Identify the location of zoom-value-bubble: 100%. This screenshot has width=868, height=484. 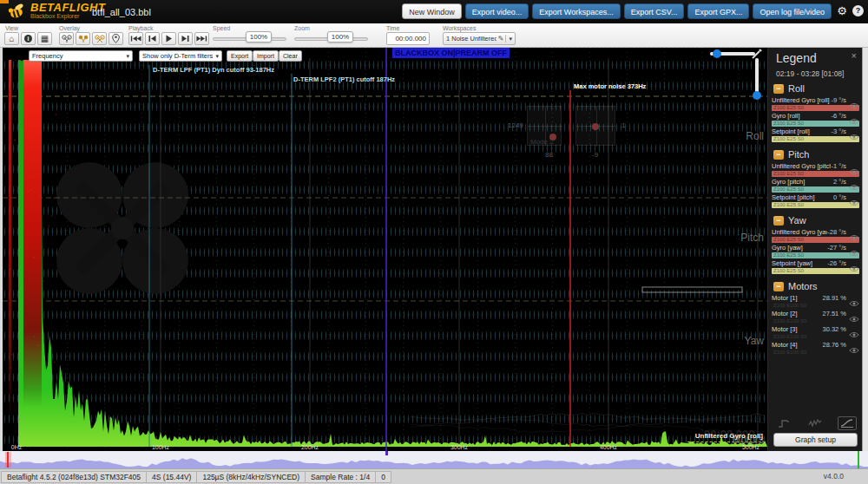
(340, 36).